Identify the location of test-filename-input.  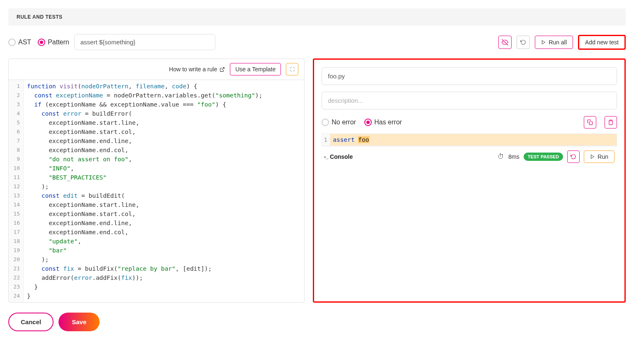
(469, 76).